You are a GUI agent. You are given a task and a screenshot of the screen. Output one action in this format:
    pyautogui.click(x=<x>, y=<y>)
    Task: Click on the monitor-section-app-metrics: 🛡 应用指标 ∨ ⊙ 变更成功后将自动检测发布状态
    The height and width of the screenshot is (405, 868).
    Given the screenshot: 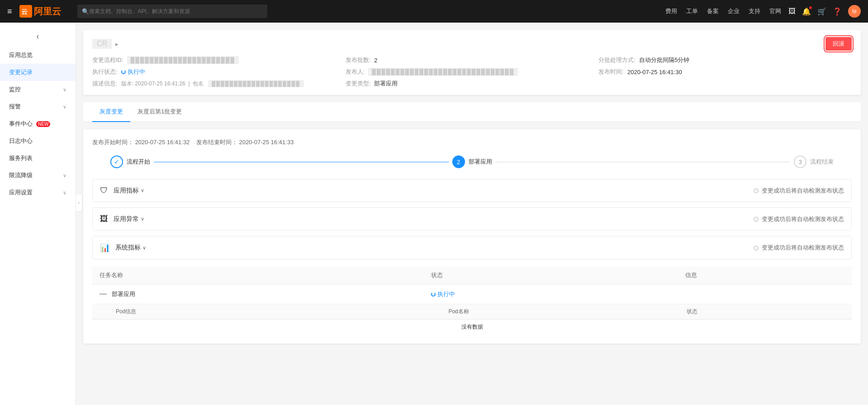 What is the action you would take?
    pyautogui.click(x=472, y=191)
    